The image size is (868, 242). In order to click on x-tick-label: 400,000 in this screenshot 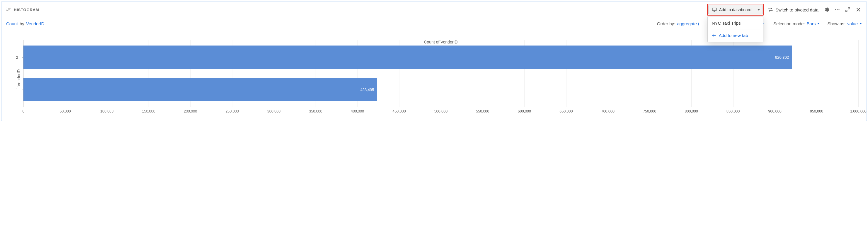, I will do `click(357, 111)`.